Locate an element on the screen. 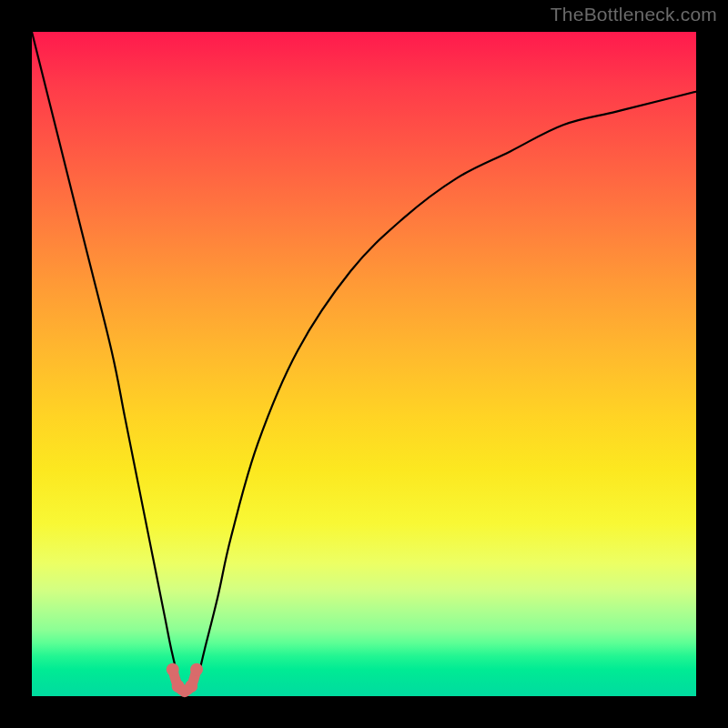 The height and width of the screenshot is (728, 728). watermark-text: TheBottleneck.com is located at coordinates (633, 15).